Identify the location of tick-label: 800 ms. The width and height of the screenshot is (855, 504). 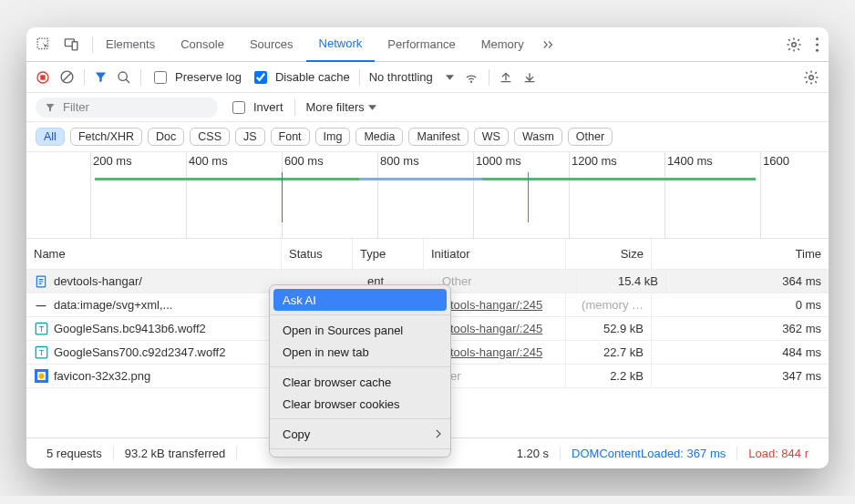
(399, 160).